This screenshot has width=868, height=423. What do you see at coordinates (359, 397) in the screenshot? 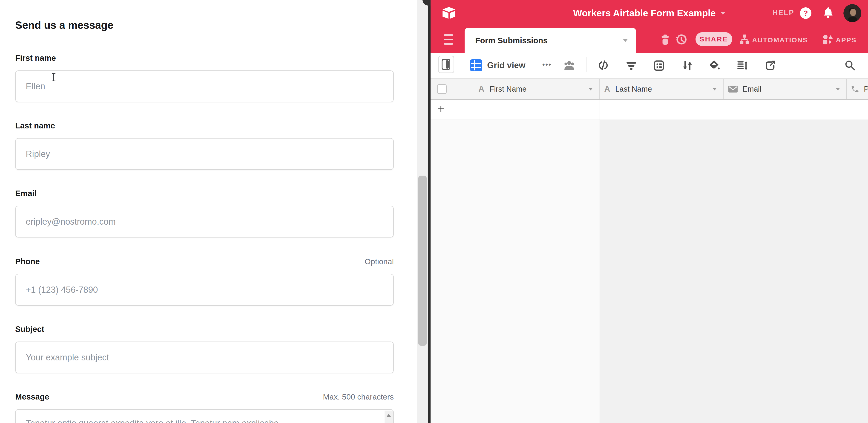
I see `message-hint: Max. 500 characters` at bounding box center [359, 397].